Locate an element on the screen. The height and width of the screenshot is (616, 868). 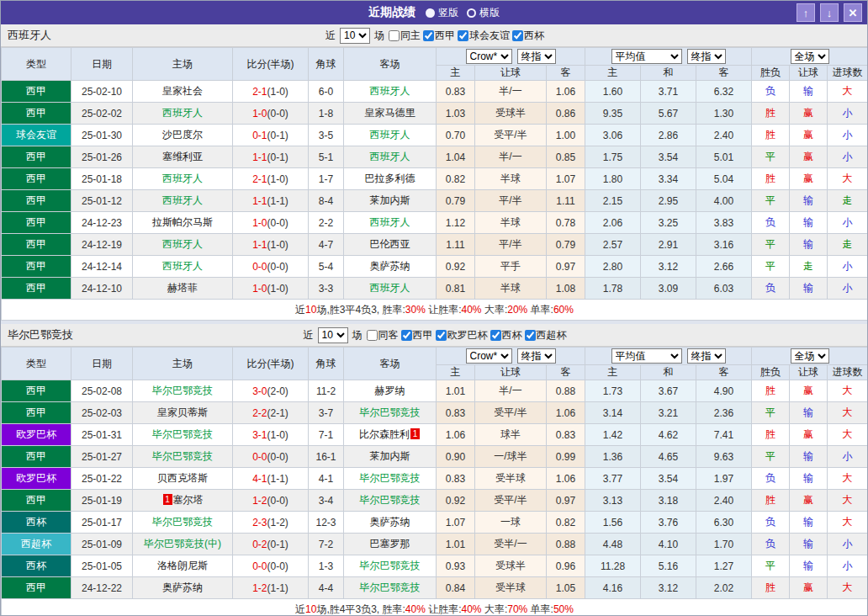
games-label: 场 is located at coordinates (379, 35).